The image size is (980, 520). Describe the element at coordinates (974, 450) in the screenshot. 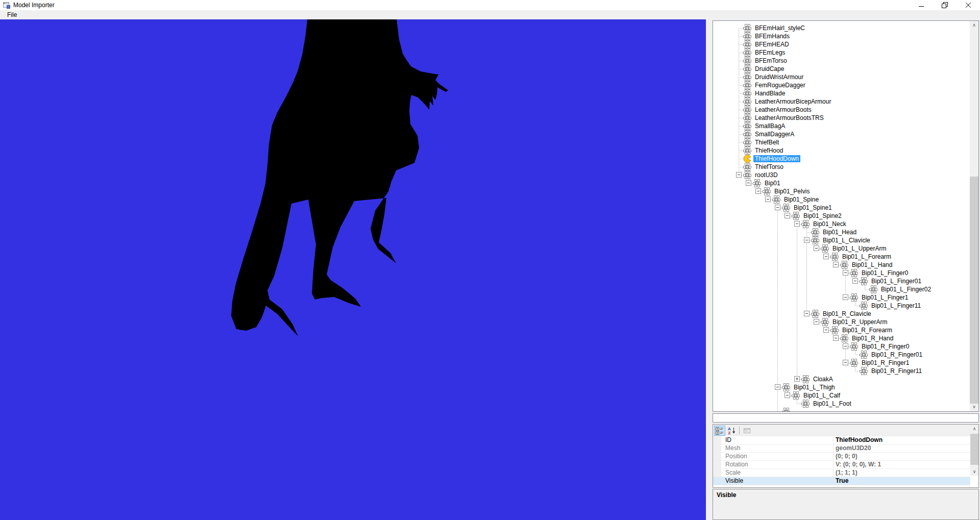

I see `property-scrollbar: ∧ ∨` at that location.